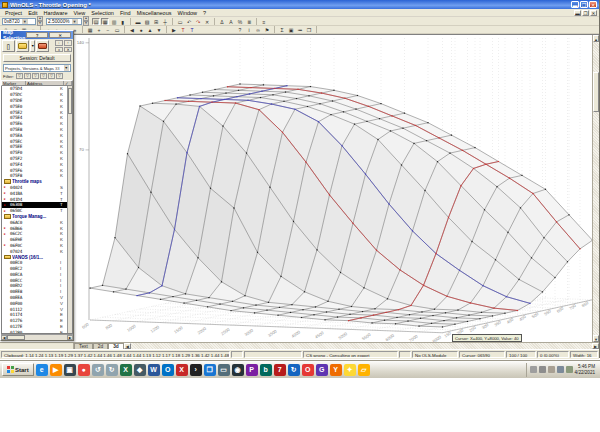 The image size is (600, 432). What do you see at coordinates (180, 22) in the screenshot?
I see `ruler-icon: ▭` at bounding box center [180, 22].